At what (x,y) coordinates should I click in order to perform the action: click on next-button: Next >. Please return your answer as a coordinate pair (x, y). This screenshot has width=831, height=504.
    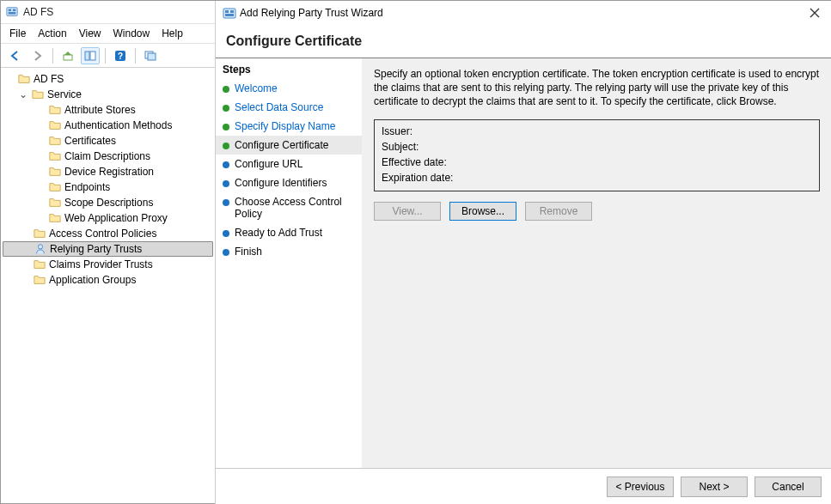
    Looking at the image, I should click on (714, 487).